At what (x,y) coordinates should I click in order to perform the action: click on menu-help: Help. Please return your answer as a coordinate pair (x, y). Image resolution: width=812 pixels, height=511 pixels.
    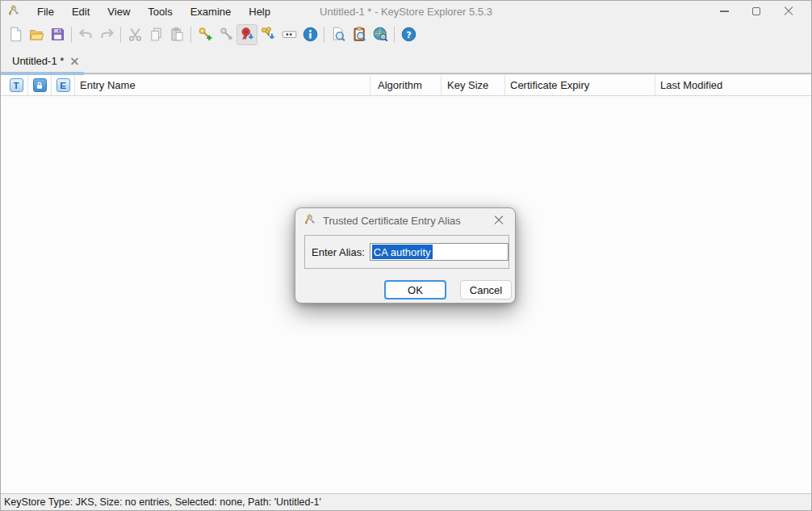
    Looking at the image, I should click on (260, 11).